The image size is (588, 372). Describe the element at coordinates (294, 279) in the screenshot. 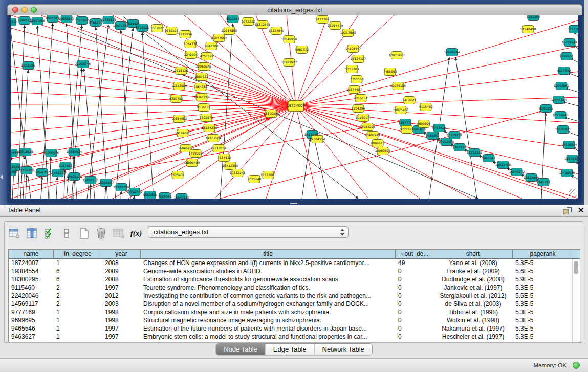

I see `table-row: 1830029562008Estimation of significance …` at that location.